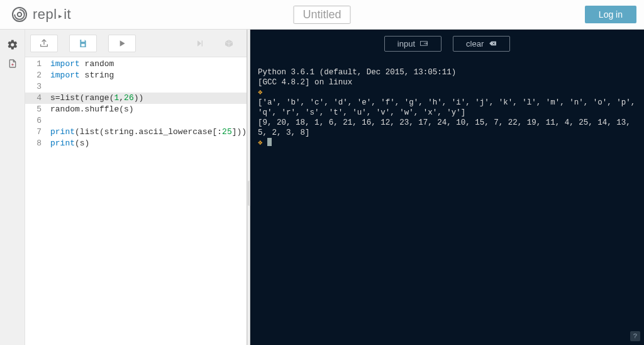 The image size is (644, 345). I want to click on console-line: Python 3.6.1 (default, Dec 2015, 13:05:1…, so click(357, 72).